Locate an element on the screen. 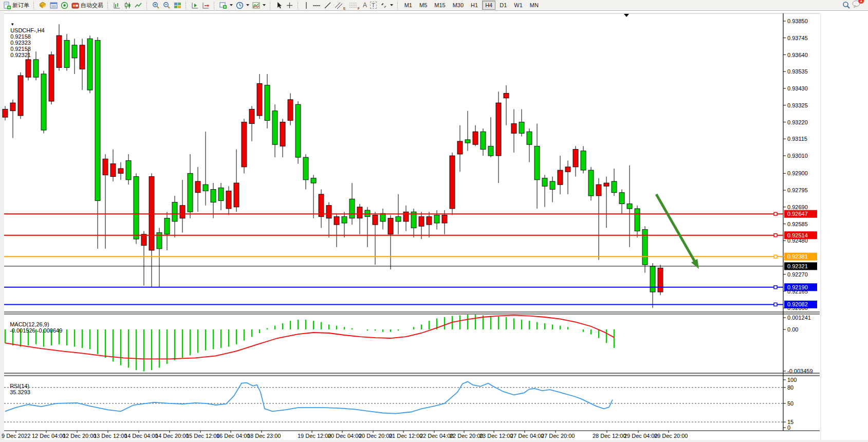 The width and height of the screenshot is (868, 442). timeframe-button-m1: M1 is located at coordinates (408, 5).